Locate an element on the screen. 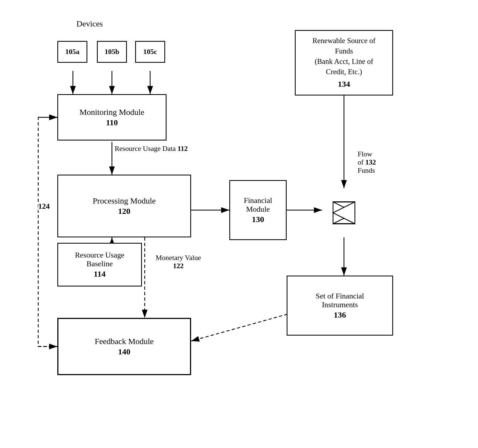 The height and width of the screenshot is (448, 478). monetary-text: Monetary Value is located at coordinates (178, 258).